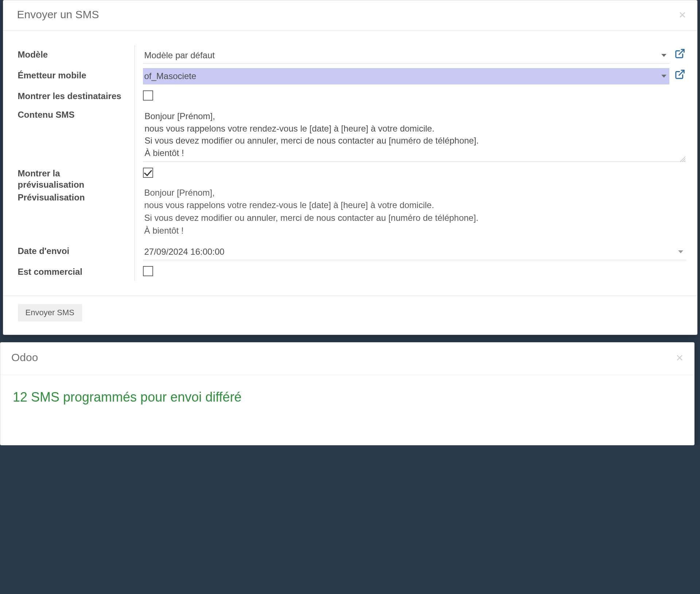 This screenshot has width=700, height=594. Describe the element at coordinates (148, 173) in the screenshot. I see `show-preview-checkbox` at that location.